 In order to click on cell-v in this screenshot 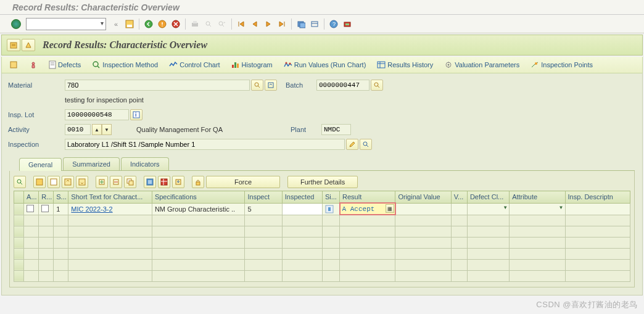, I will do `click(459, 209)`.